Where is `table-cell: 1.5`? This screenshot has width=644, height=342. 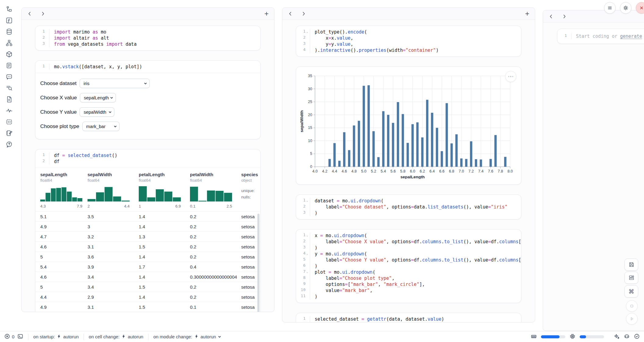
table-cell: 1.5 is located at coordinates (164, 287).